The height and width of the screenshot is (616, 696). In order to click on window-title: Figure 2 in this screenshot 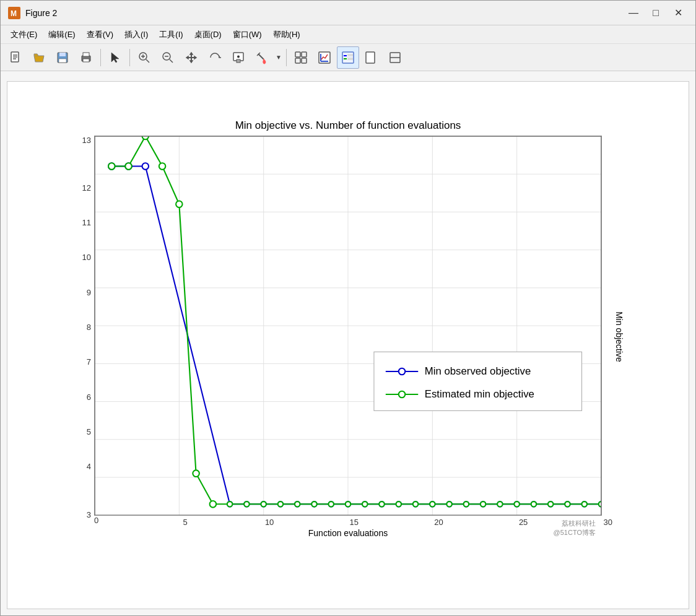, I will do `click(324, 13)`.